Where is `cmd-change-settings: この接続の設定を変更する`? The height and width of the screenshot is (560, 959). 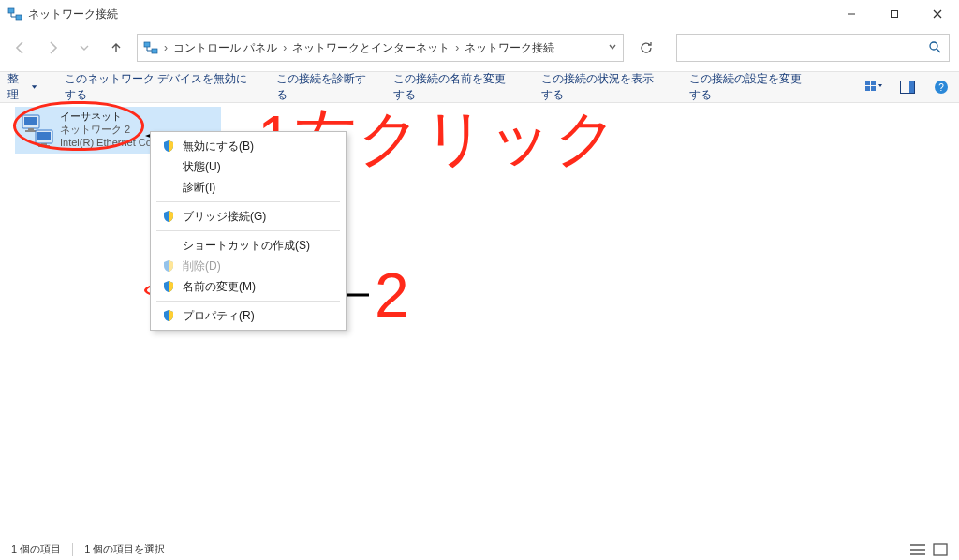
cmd-change-settings: この接続の設定を変更する is located at coordinates (750, 87).